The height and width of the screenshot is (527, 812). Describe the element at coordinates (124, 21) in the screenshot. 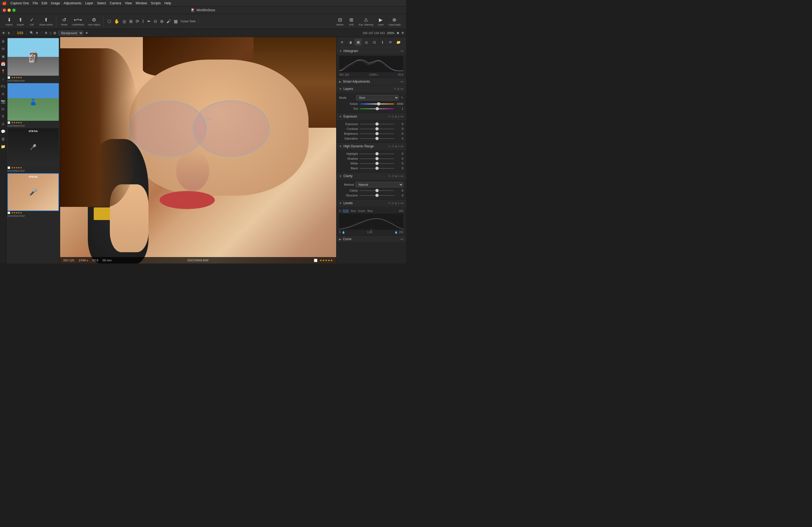

I see `cursor-zoom-icon: ◎` at that location.